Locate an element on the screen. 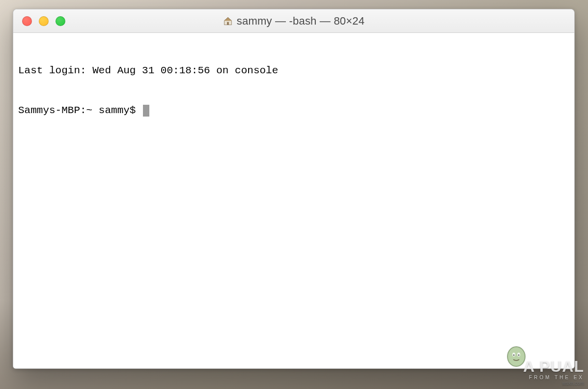 This screenshot has height=389, width=588. minimize-button is located at coordinates (44, 21).